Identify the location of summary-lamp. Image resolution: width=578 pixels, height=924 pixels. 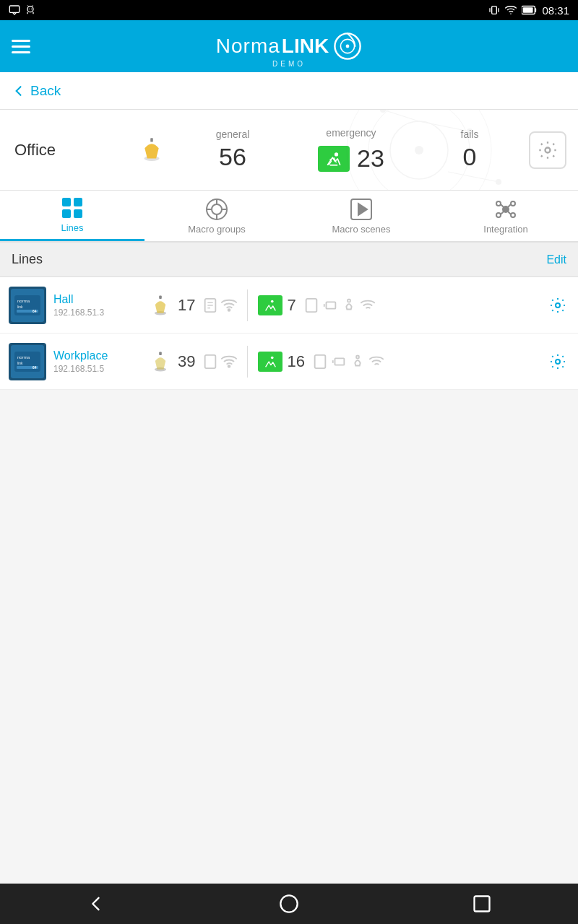
(152, 150).